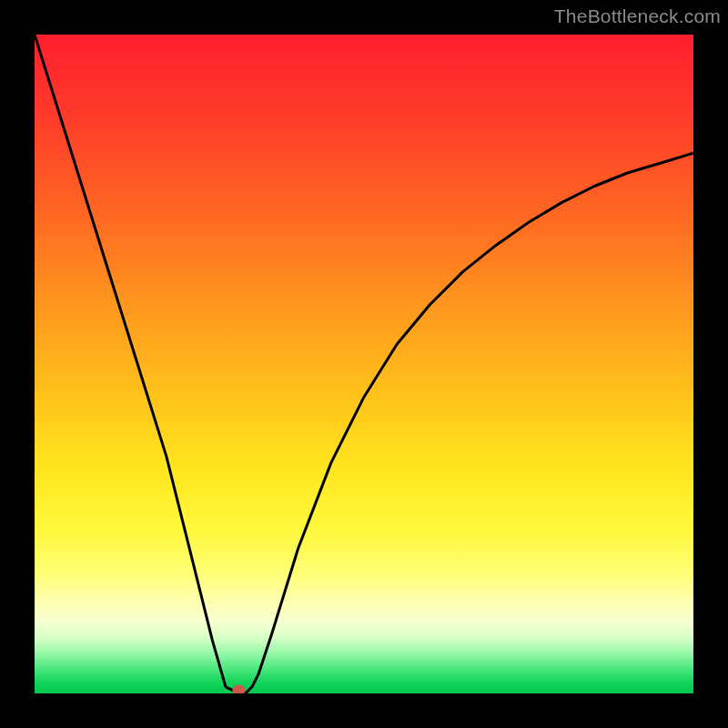  Describe the element at coordinates (637, 16) in the screenshot. I see `watermark-text: TheBottleneck.com` at that location.